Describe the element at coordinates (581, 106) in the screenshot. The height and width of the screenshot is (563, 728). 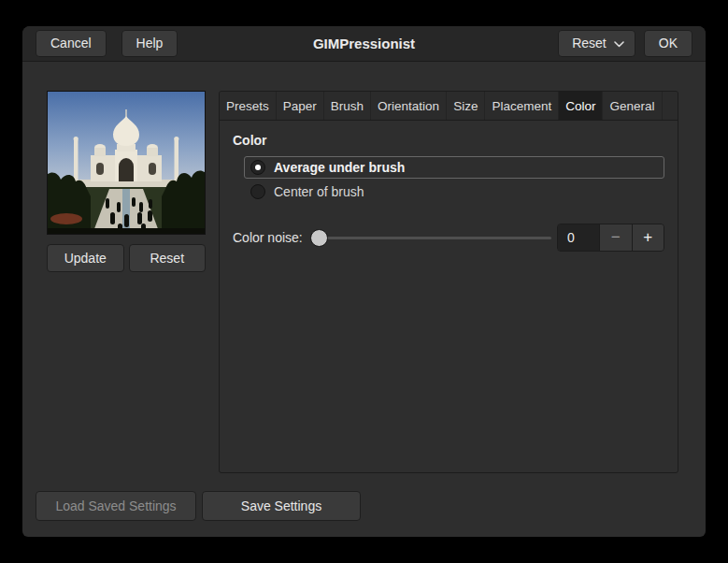
I see `tab-color: Color` at that location.